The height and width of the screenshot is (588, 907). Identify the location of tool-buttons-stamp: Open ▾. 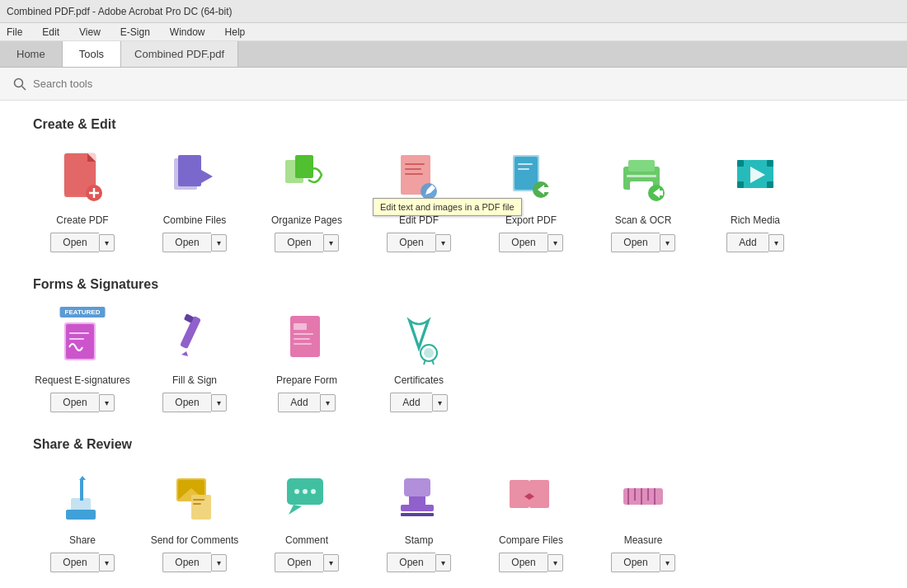
(419, 562).